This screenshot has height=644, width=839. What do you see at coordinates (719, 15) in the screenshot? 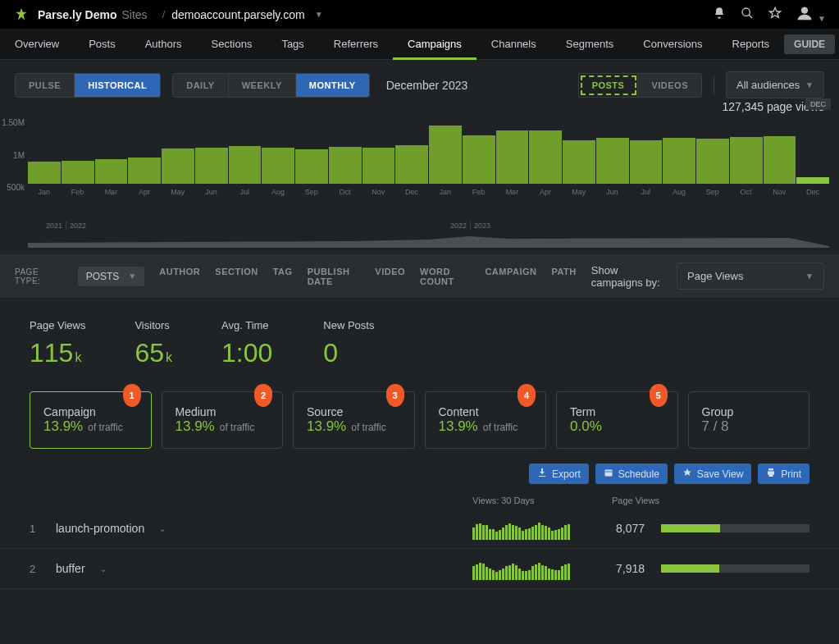
I see `bell-icon` at bounding box center [719, 15].